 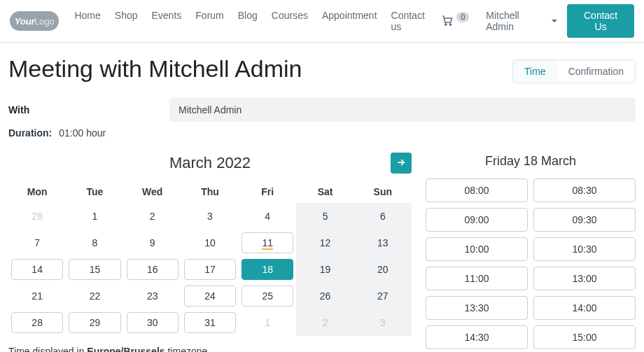 What do you see at coordinates (383, 192) in the screenshot?
I see `calendar-dow: Sun` at bounding box center [383, 192].